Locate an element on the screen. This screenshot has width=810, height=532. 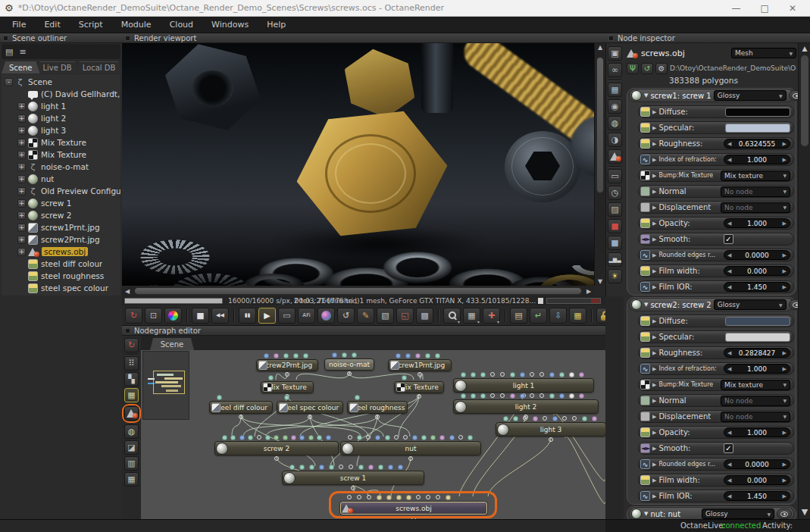
viewport-vertical-scrollbar: ▲ ▼ is located at coordinates (600, 164).